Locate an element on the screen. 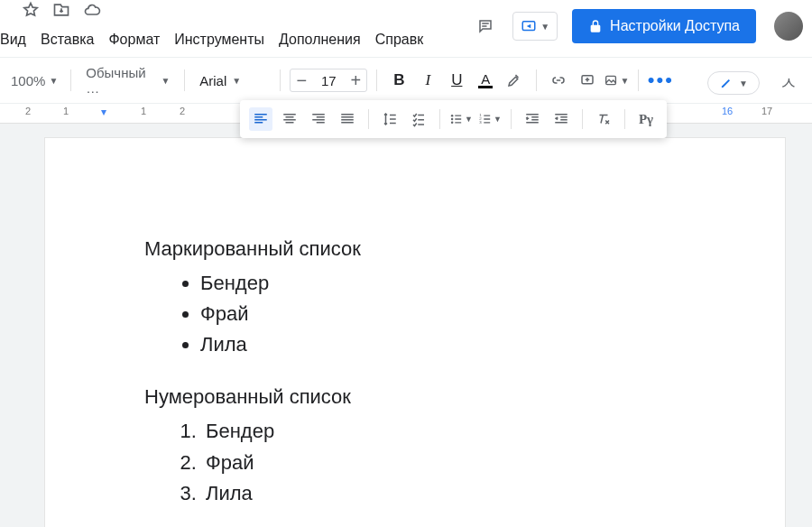 Image resolution: width=812 pixels, height=527 pixels. menu-help: Справк is located at coordinates (400, 40).